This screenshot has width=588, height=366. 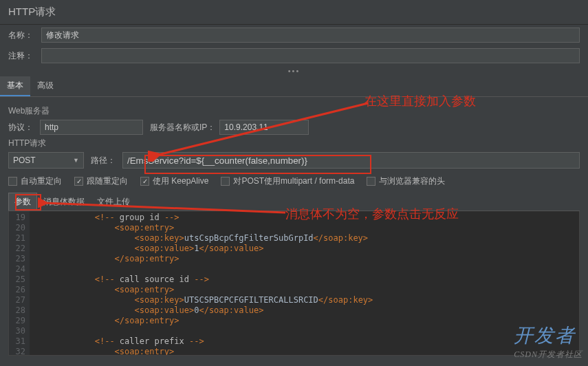 I want to click on main-tabs: 基本 高级, so click(x=294, y=87).